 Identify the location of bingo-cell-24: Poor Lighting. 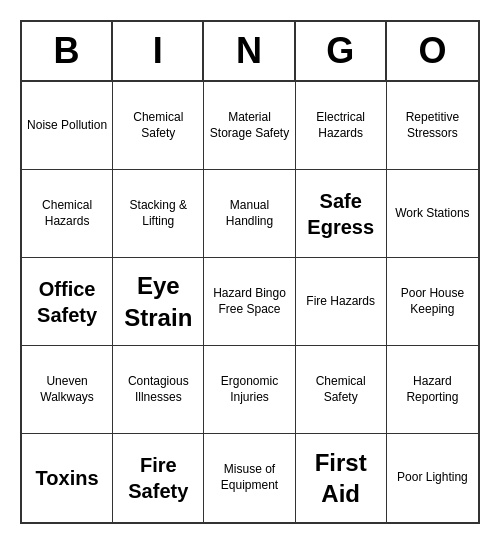
(432, 478).